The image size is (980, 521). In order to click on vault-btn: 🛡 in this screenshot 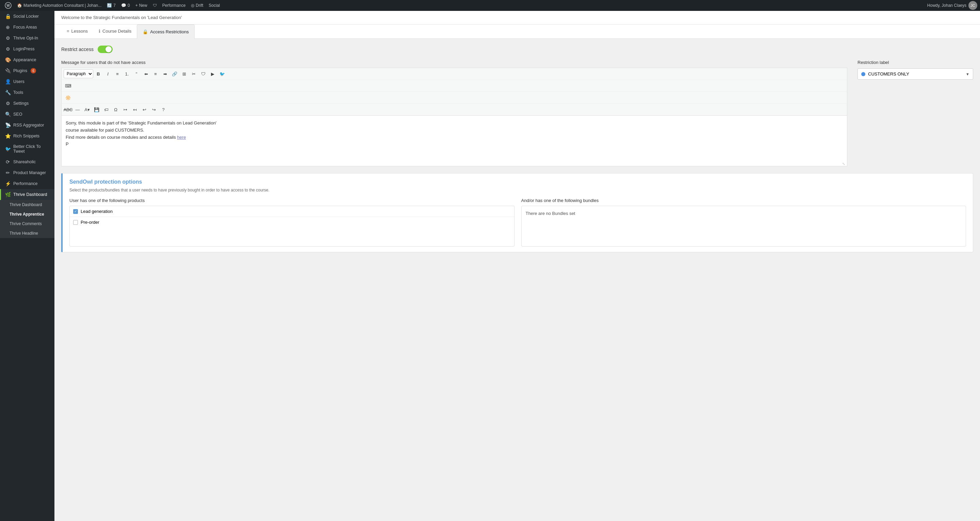, I will do `click(155, 5)`.